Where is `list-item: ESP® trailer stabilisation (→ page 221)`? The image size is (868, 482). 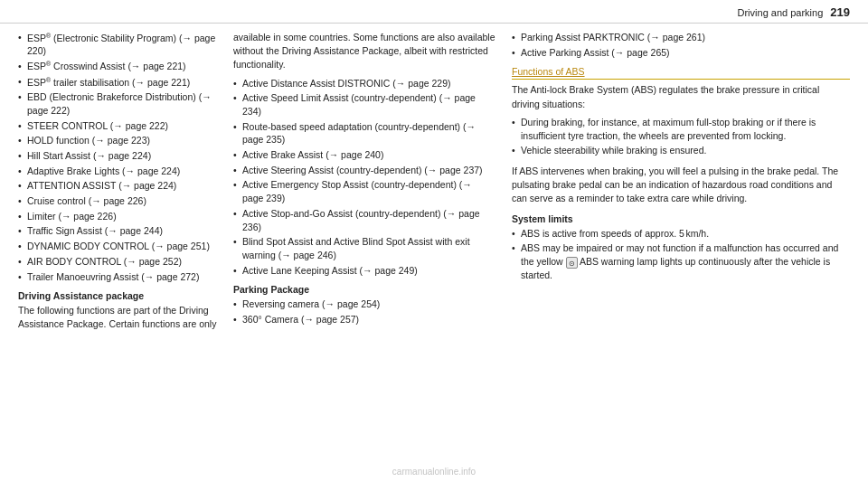
list-item: ESP® trailer stabilisation (→ page 221) is located at coordinates (118, 81).